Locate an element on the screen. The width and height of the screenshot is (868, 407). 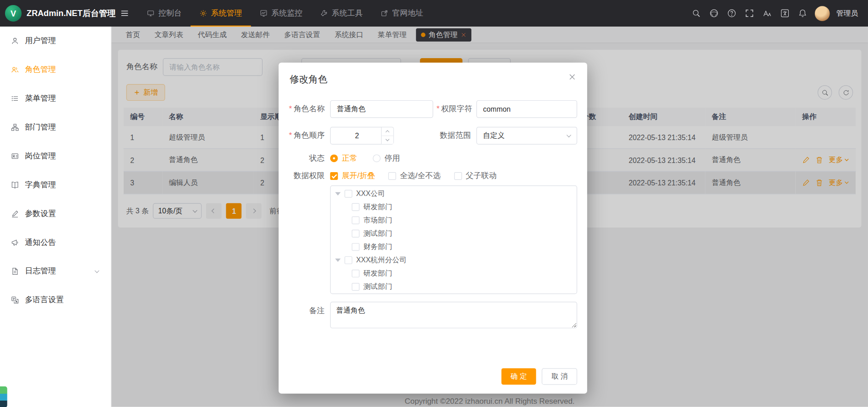
language-icon is located at coordinates (785, 13).